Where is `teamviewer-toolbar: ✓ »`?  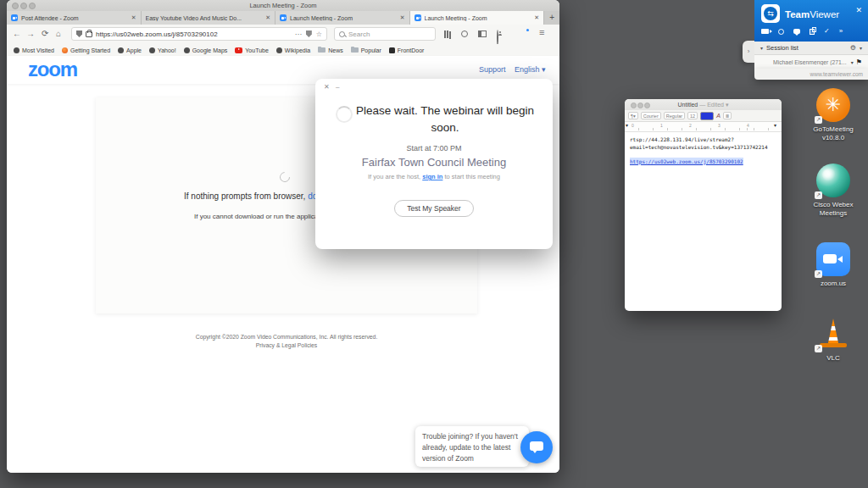 teamviewer-toolbar: ✓ » is located at coordinates (802, 31).